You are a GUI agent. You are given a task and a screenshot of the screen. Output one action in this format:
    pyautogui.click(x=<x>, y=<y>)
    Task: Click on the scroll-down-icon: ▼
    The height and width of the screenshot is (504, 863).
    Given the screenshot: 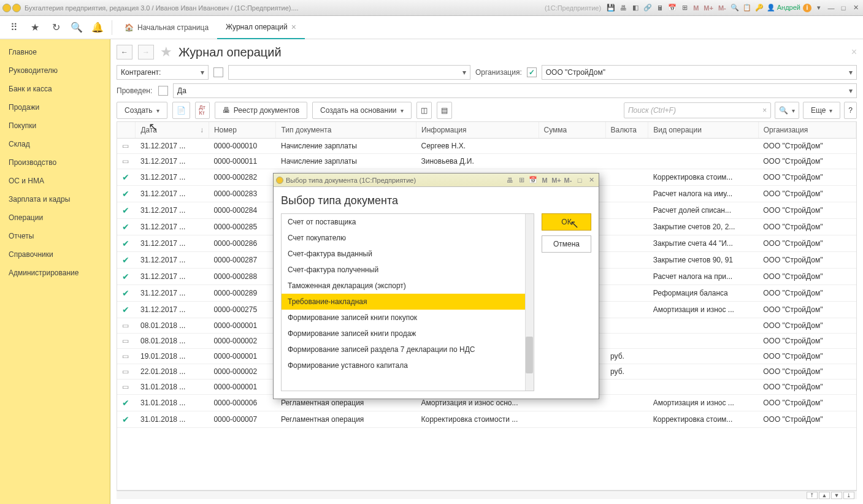 What is the action you would take?
    pyautogui.click(x=837, y=495)
    